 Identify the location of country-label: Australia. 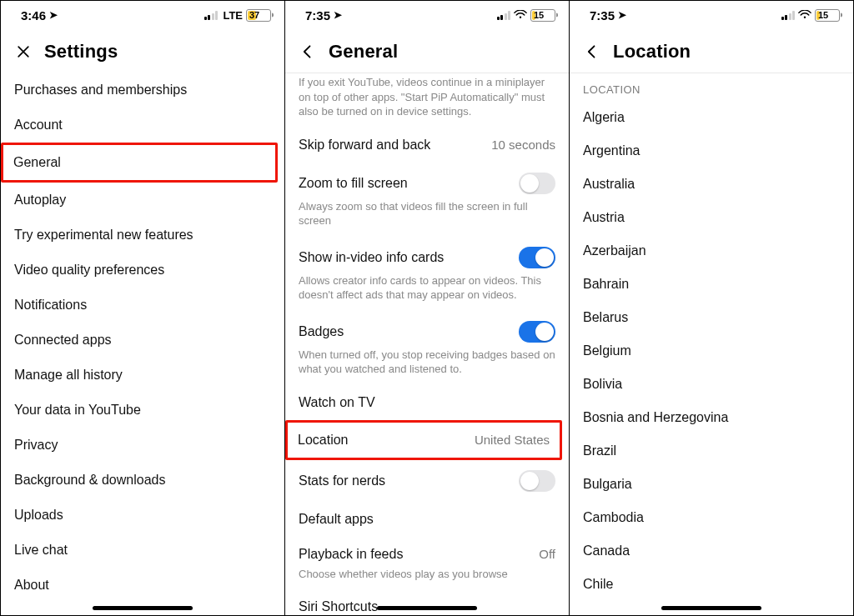
(609, 184).